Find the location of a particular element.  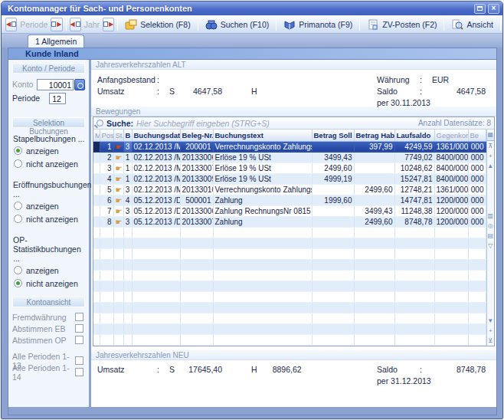

scroll-up-icon: ▲ is located at coordinates (490, 166).